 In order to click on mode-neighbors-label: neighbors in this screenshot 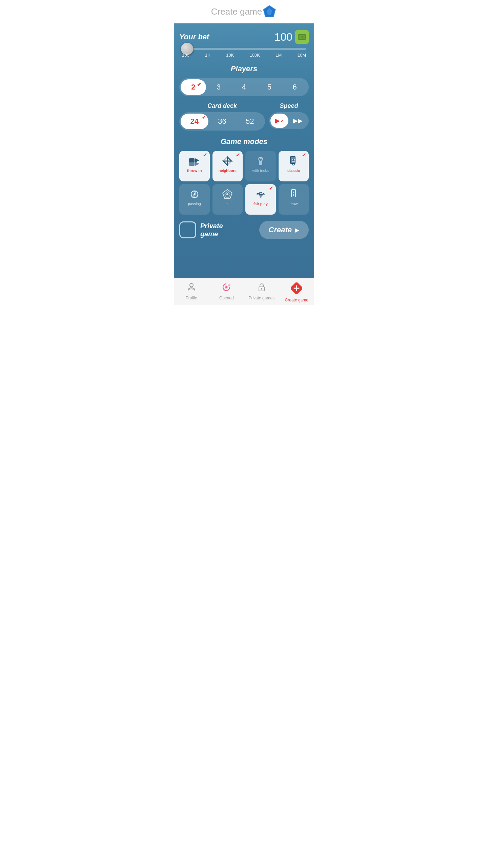, I will do `click(228, 171)`.